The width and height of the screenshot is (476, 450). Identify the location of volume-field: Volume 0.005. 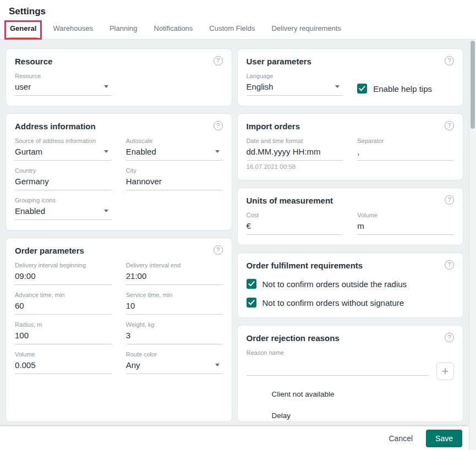
(63, 363).